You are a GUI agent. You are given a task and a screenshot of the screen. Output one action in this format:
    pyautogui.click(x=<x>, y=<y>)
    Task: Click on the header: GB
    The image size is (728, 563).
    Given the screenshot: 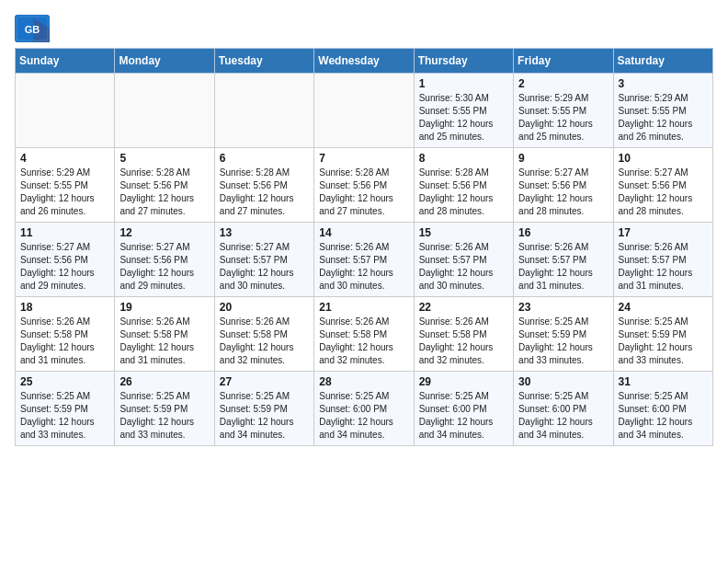 What is the action you would take?
    pyautogui.click(x=364, y=29)
    